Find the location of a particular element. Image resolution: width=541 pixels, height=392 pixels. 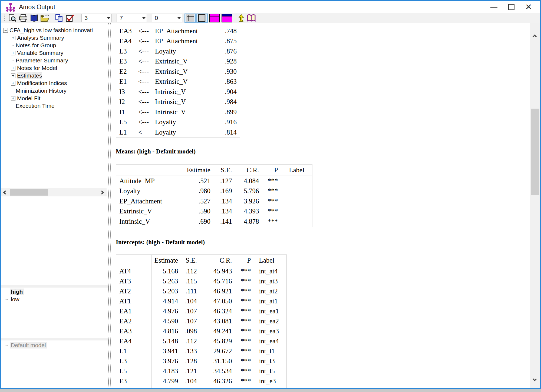

cell-name: EA1 is located at coordinates (134, 311).